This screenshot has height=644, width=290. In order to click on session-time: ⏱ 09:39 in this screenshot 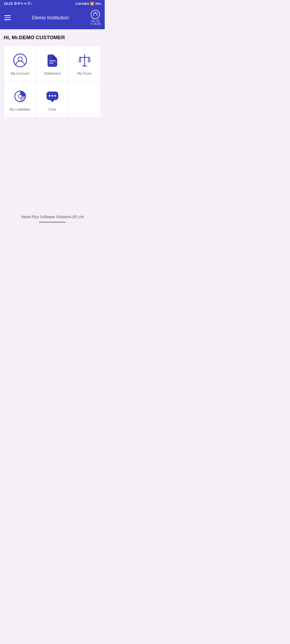, I will do `click(95, 24)`.